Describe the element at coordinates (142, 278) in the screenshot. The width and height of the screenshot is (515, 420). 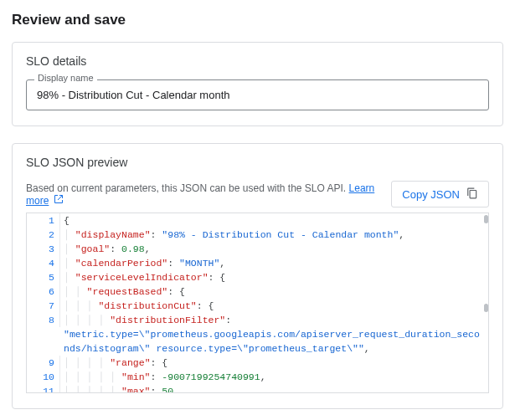
I see `json-token: "serviceLevelIndicator"` at that location.